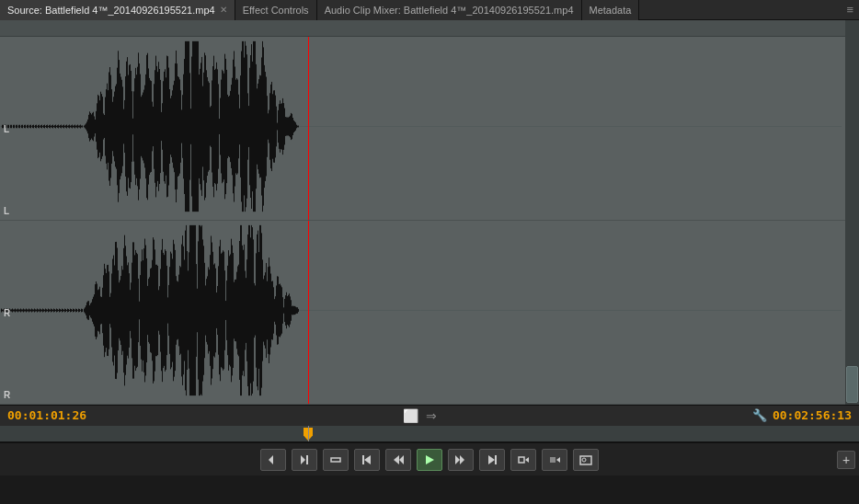 This screenshot has width=859, height=504. Describe the element at coordinates (611, 10) in the screenshot. I see `tab-metadata: Metadata` at that location.